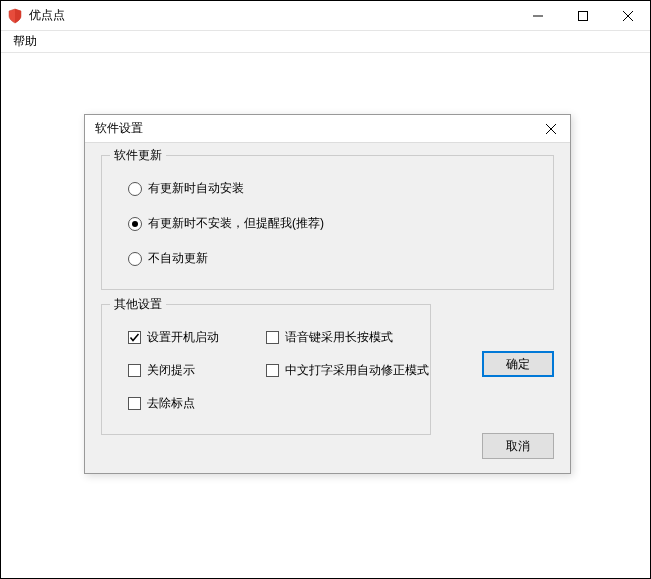  Describe the element at coordinates (332, 224) in the screenshot. I see `radio-notify: 有更新时不安装，但提醒我(推荐)` at that location.